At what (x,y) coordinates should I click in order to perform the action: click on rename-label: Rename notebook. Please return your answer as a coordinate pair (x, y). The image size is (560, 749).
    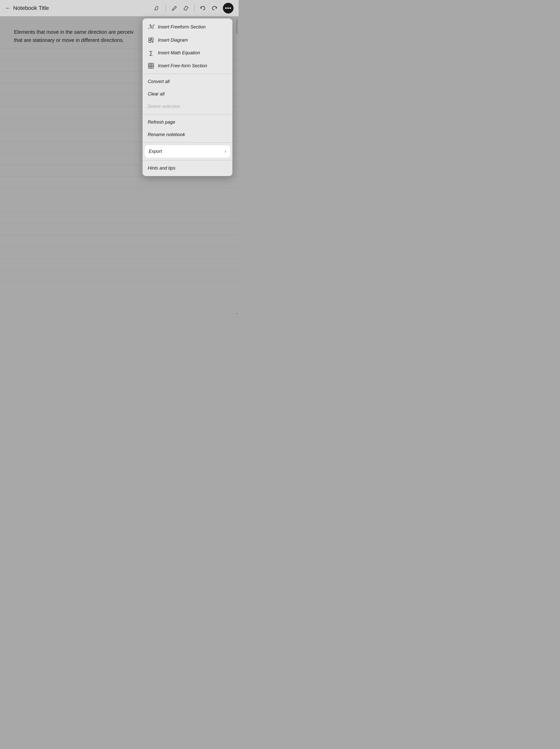
    Looking at the image, I should click on (167, 135).